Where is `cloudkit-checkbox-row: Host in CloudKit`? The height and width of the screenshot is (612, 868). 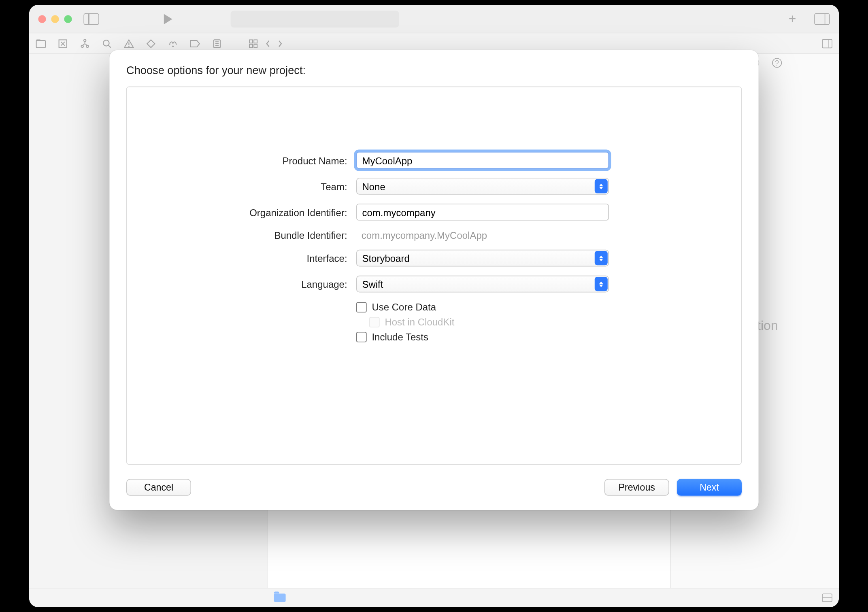
cloudkit-checkbox-row: Host in CloudKit is located at coordinates (483, 322).